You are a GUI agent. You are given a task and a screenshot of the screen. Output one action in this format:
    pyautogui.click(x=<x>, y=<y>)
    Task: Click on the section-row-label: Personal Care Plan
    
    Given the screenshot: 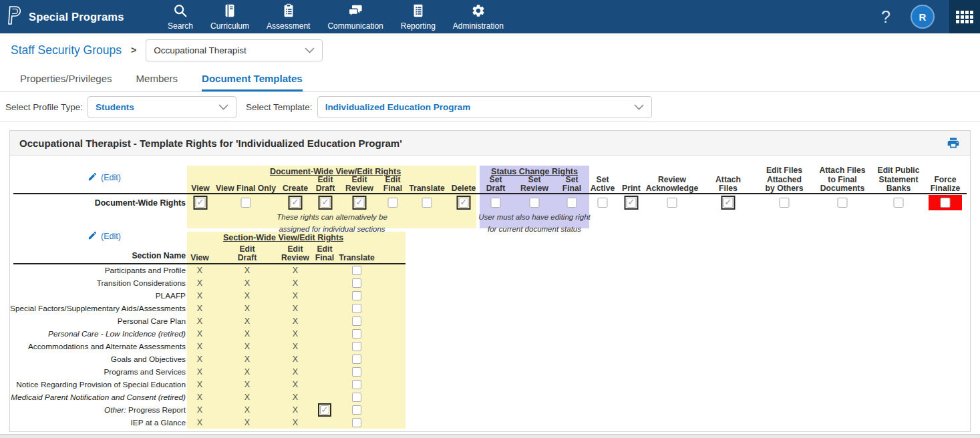 What is the action you would take?
    pyautogui.click(x=152, y=322)
    